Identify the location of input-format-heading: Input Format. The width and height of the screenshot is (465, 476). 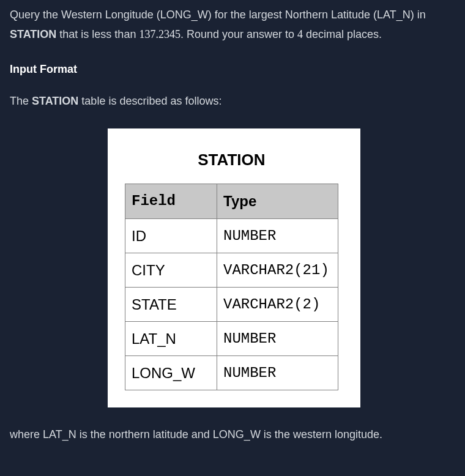
(232, 69).